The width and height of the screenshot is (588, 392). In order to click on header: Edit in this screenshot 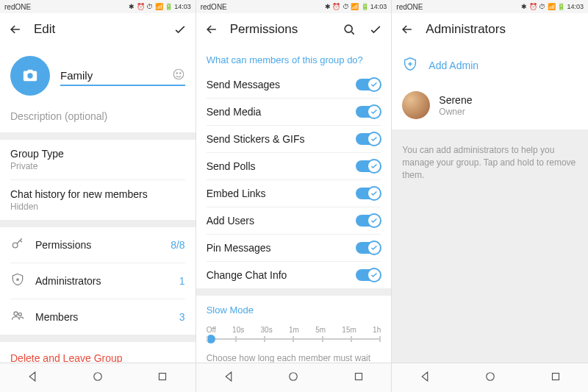, I will do `click(98, 29)`.